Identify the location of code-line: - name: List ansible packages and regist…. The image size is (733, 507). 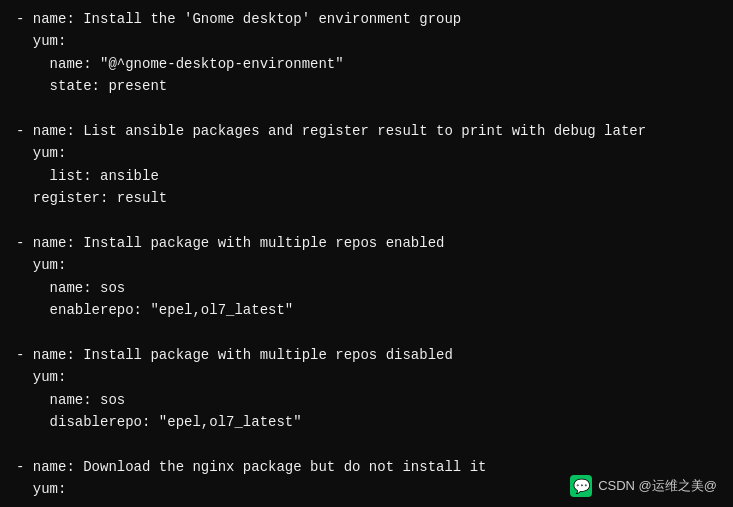
(366, 131).